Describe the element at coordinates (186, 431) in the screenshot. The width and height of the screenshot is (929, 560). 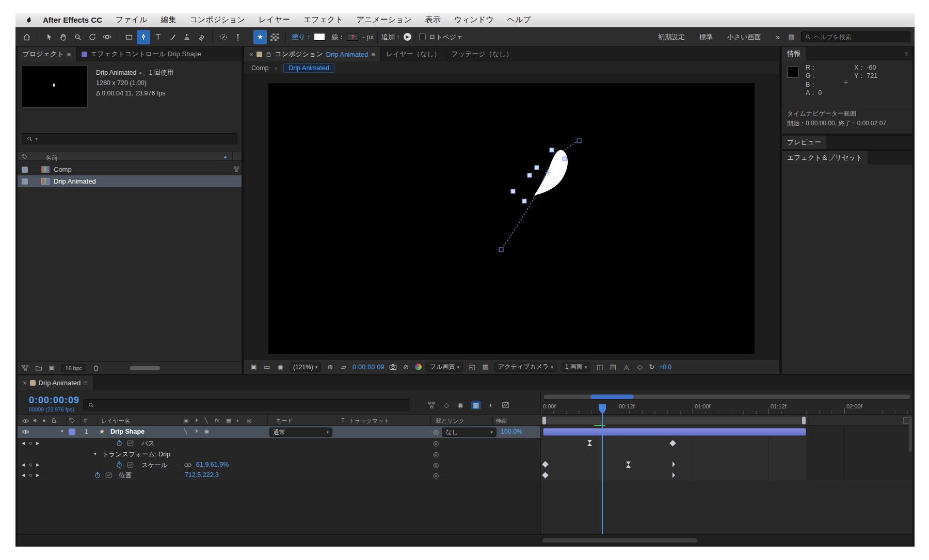
I see `layer-quality-switch: ╲` at that location.